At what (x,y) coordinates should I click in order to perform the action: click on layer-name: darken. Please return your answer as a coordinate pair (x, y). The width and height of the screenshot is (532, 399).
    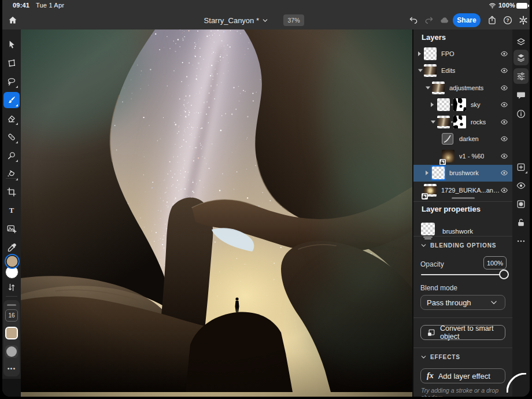
    Looking at the image, I should click on (469, 139).